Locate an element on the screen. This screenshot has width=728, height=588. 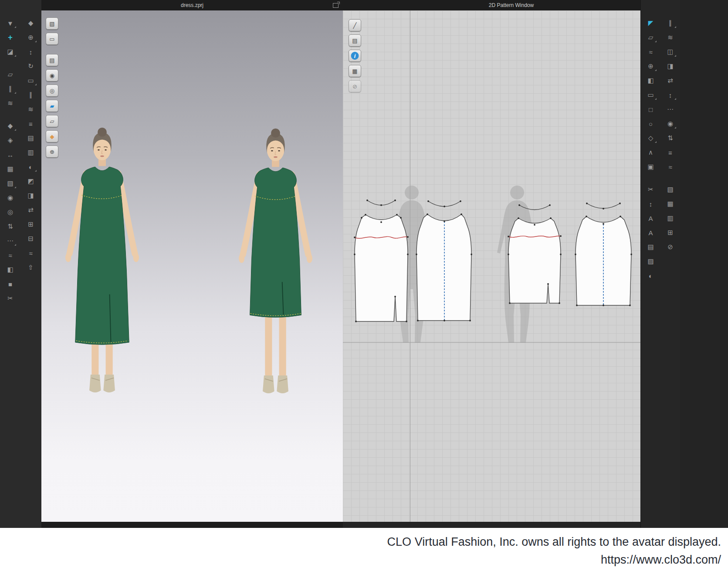
button-icon: ◉ is located at coordinates (10, 198).